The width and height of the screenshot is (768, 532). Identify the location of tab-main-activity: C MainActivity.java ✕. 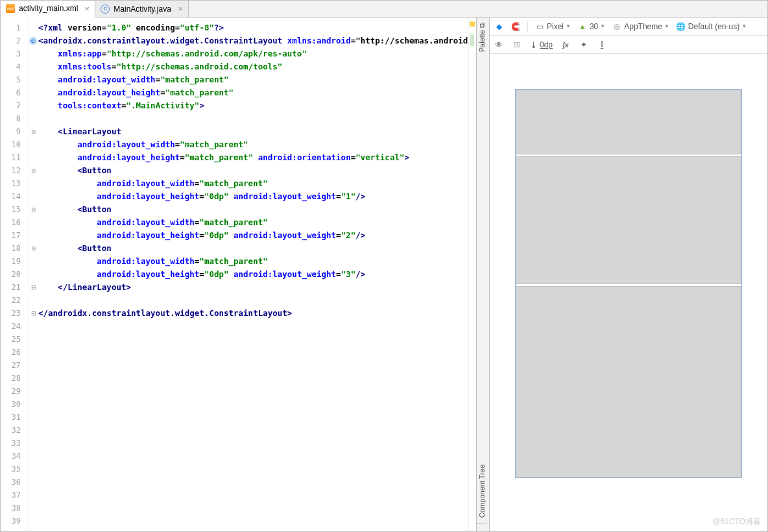
(141, 9).